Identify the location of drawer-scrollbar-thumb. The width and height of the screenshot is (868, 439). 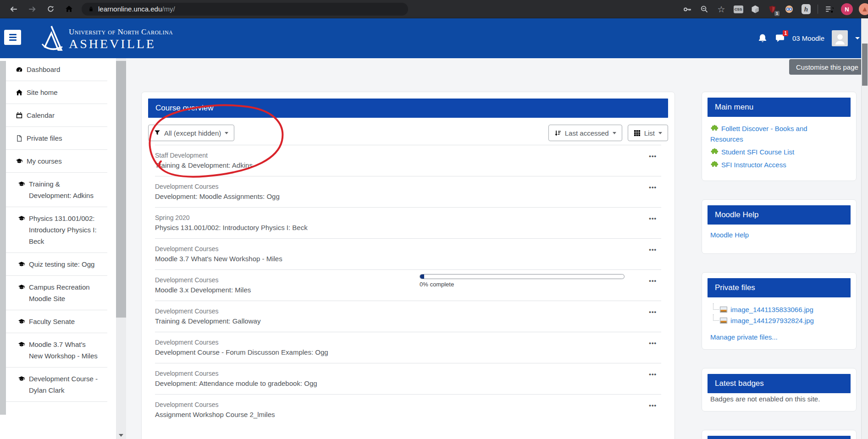
(121, 189).